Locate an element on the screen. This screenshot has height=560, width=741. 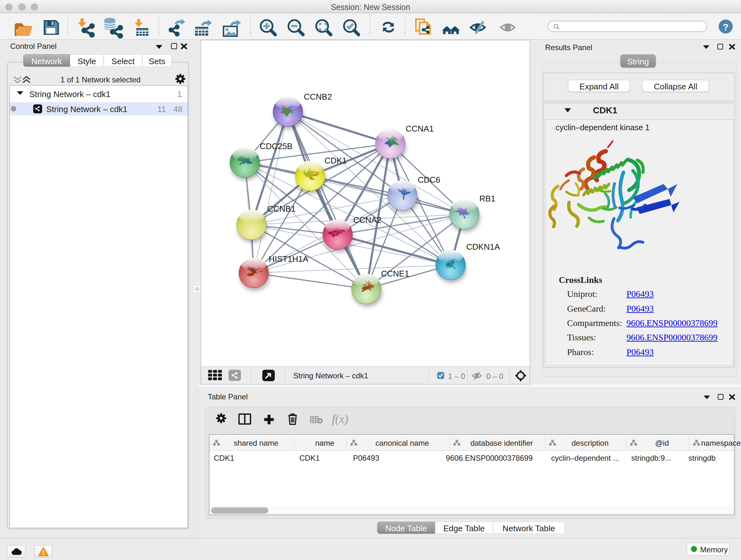
svg-text: RB1 is located at coordinates (487, 198).